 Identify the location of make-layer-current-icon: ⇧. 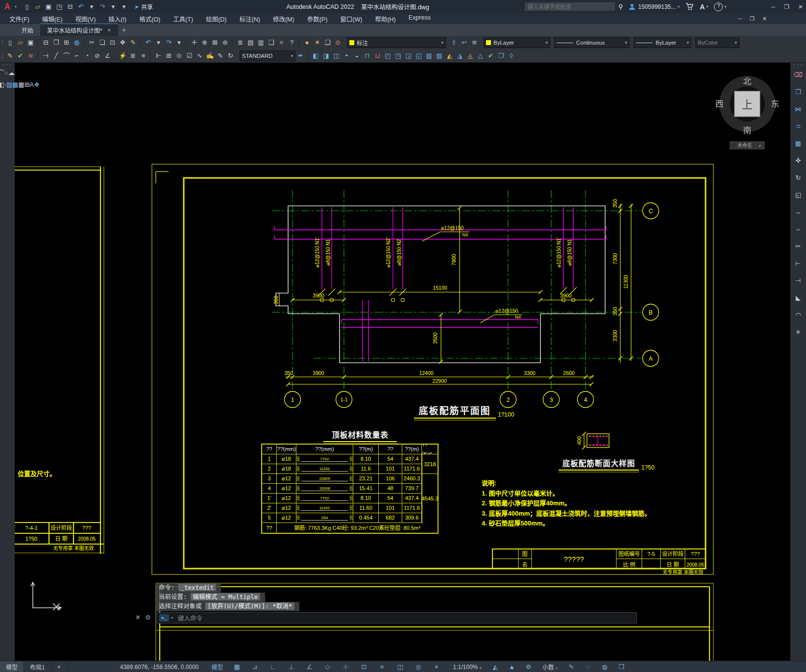
(454, 43).